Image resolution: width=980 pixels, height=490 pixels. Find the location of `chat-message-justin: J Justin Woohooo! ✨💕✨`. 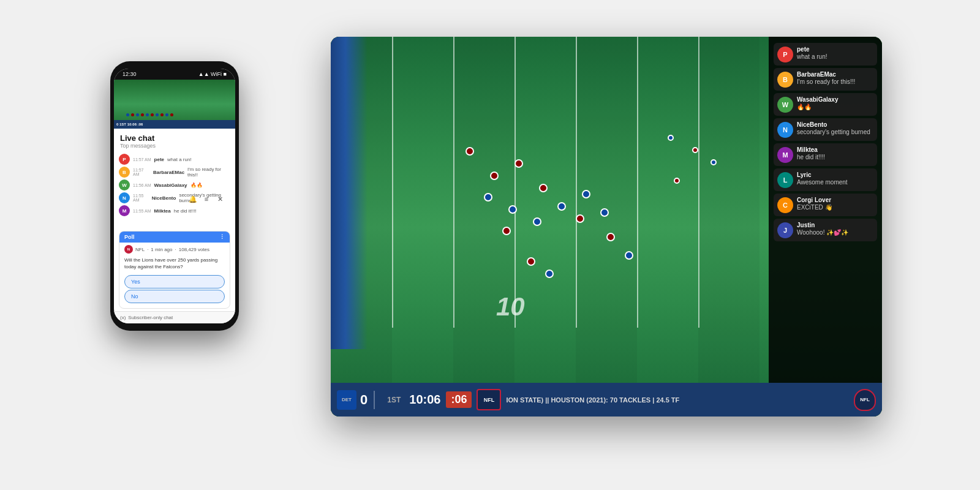

chat-message-justin: J Justin Woohooo! ✨💕✨ is located at coordinates (826, 230).